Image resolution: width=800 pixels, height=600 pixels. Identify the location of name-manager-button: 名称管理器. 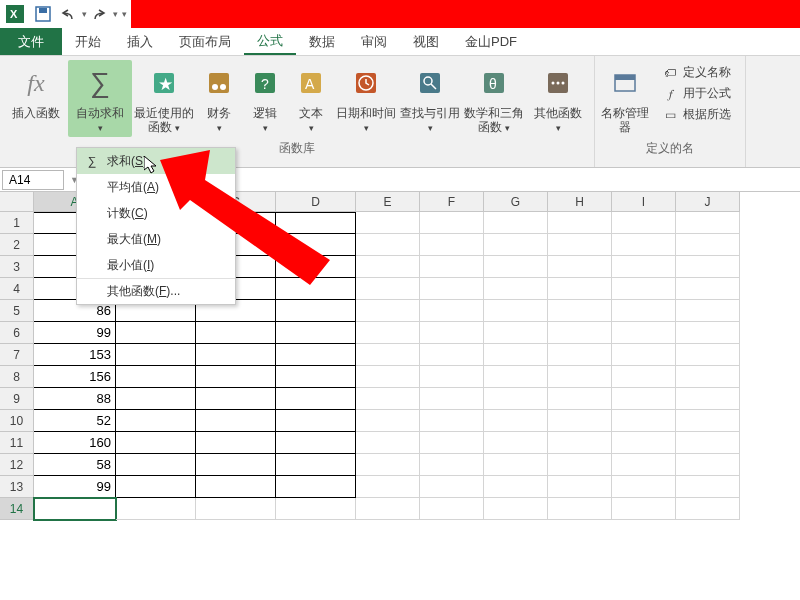
(625, 98).